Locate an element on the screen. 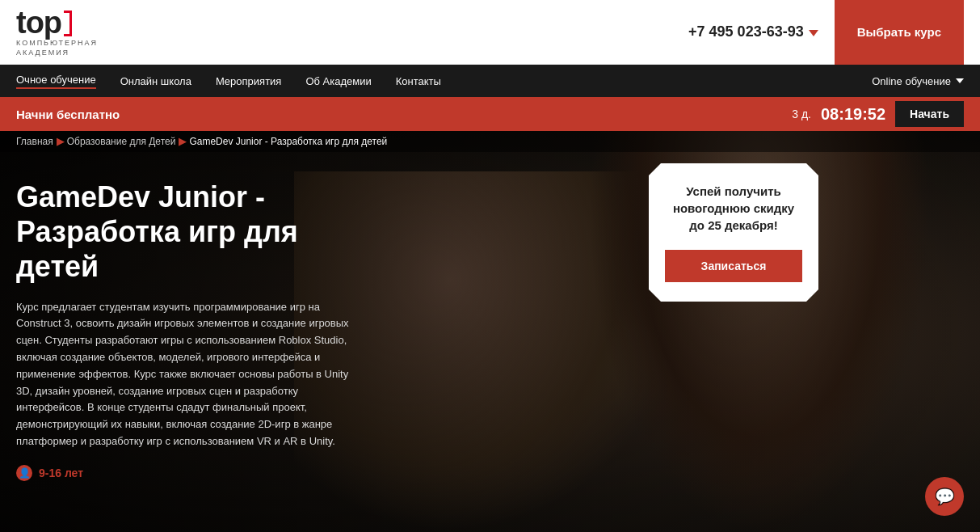  free-start-banner: Начни бесплатно 3 д. 08:19:52 Начать is located at coordinates (490, 114).